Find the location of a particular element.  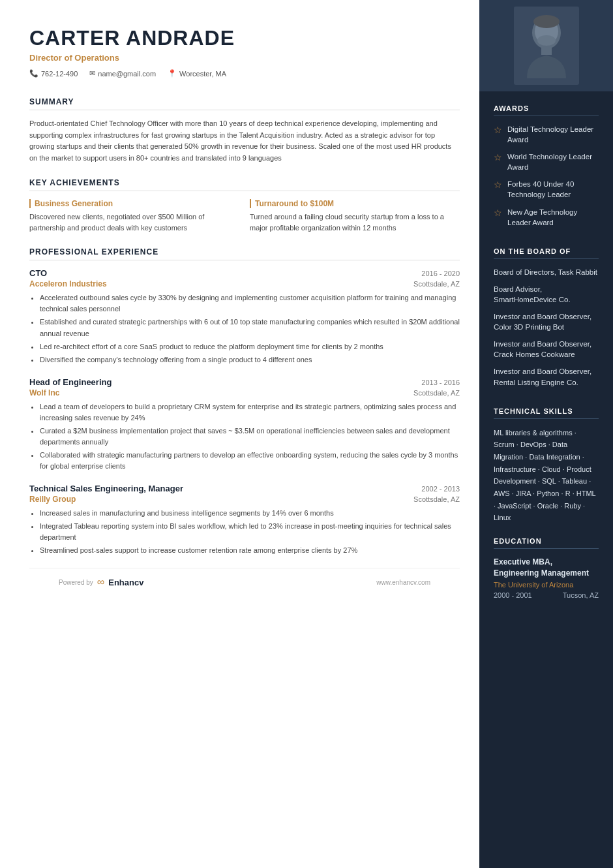

summary-section: SUMMARY Product-orientated Chief Technol… is located at coordinates (245, 131).